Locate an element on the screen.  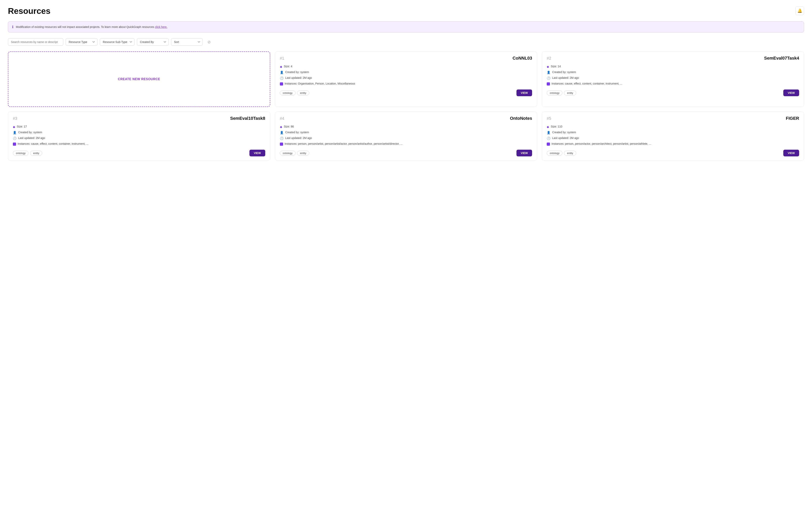
bell-icon: 🔔 is located at coordinates (800, 11).